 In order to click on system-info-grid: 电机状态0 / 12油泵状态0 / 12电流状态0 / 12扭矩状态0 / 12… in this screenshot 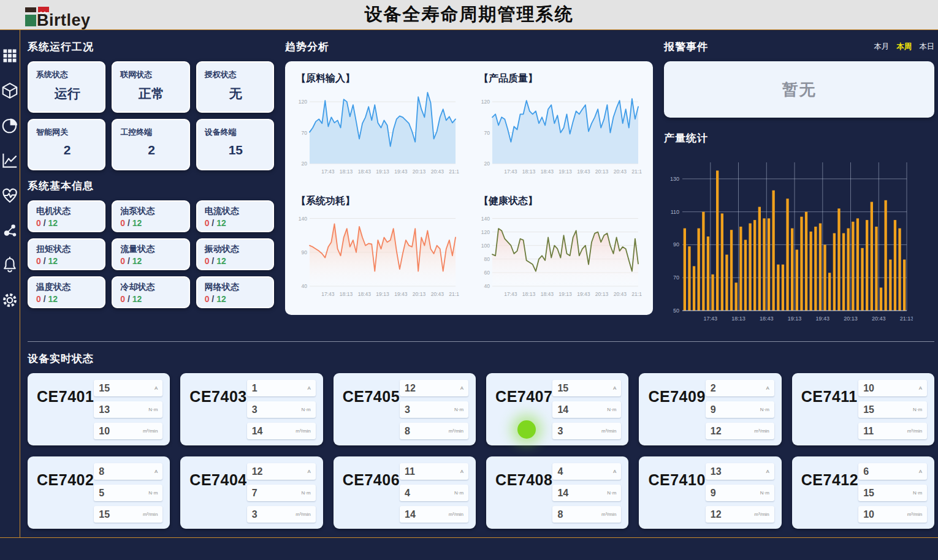, I will do `click(151, 254)`.